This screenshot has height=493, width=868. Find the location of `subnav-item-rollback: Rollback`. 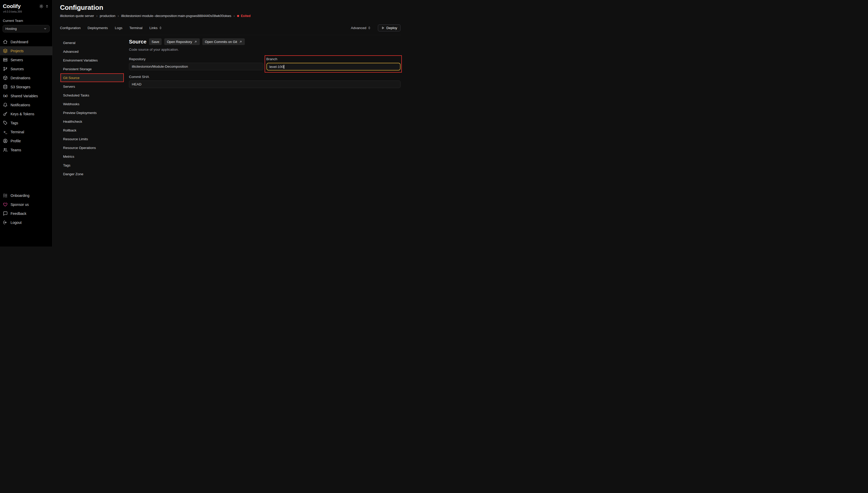

subnav-item-rollback: Rollback is located at coordinates (92, 130).